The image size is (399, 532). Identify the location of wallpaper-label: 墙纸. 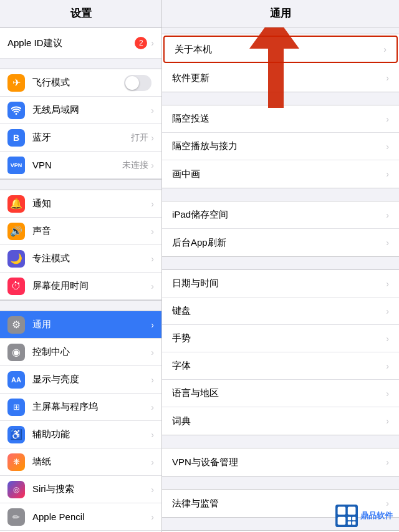
(92, 462).